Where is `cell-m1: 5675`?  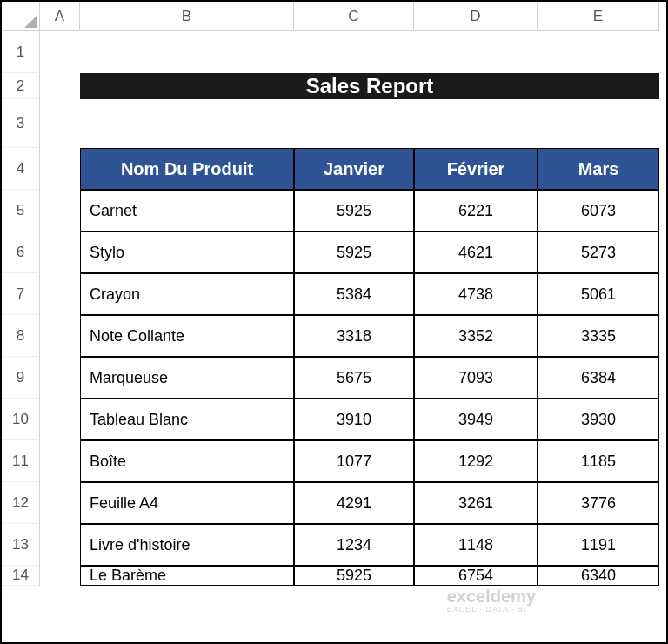 cell-m1: 5675 is located at coordinates (354, 378).